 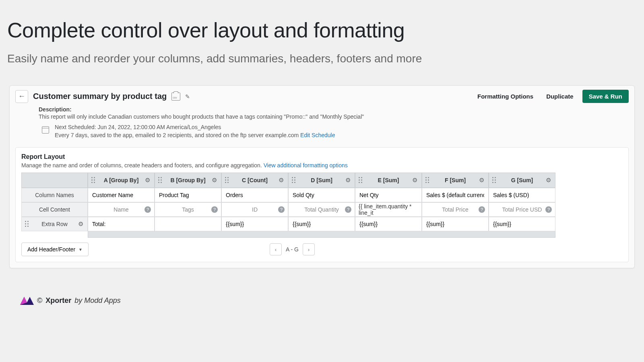 What do you see at coordinates (322, 133) in the screenshot?
I see `schedule-row: Next Scheduled: Jun 24, 2022, 12:00:00 A…` at bounding box center [322, 133].